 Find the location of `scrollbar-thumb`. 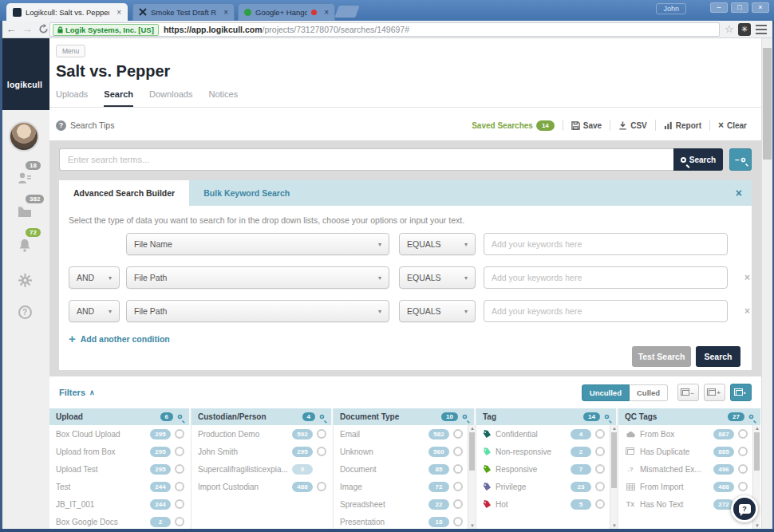

scrollbar-thumb is located at coordinates (768, 104).